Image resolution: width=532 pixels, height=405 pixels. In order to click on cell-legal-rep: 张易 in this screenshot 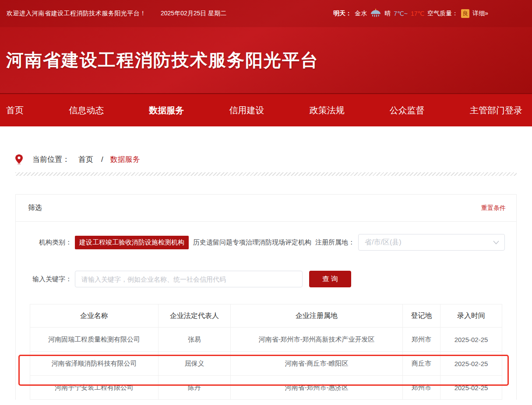, I will do `click(194, 339)`.